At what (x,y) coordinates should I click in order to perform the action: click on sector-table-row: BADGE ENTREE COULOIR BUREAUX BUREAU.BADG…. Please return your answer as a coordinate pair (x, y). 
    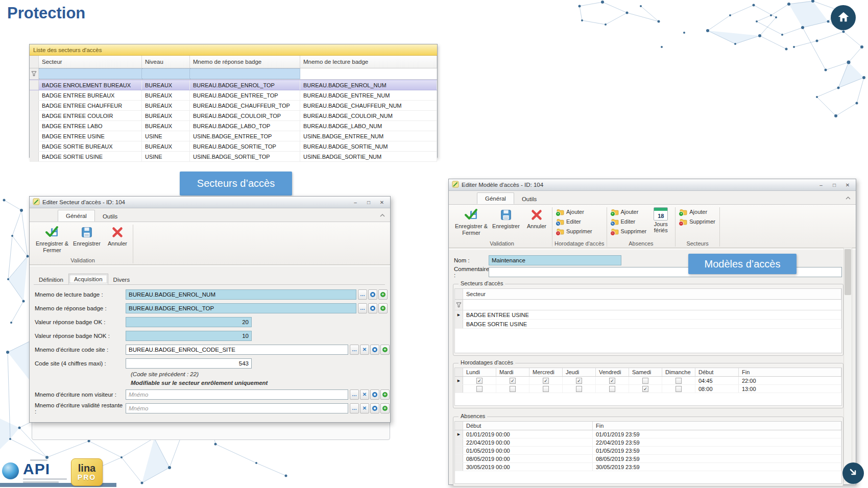
    Looking at the image, I should click on (233, 116).